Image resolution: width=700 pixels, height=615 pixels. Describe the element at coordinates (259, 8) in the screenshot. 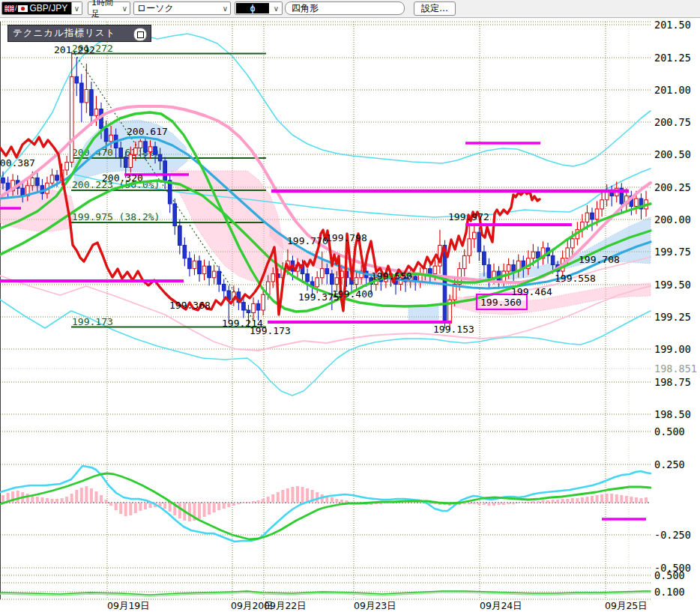

I see `line-style-select: ϕ ∨` at that location.